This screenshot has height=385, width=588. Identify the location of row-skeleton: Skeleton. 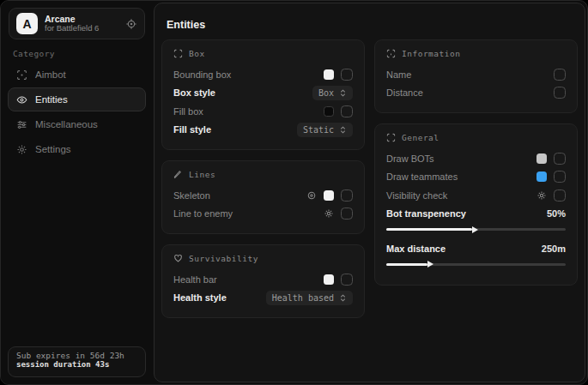
(263, 196).